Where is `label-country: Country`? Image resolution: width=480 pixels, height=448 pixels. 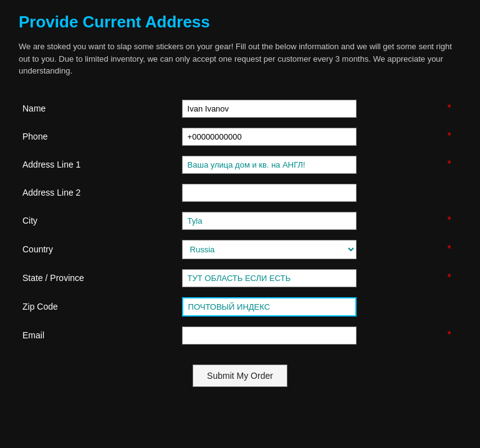
label-country: Country is located at coordinates (98, 249).